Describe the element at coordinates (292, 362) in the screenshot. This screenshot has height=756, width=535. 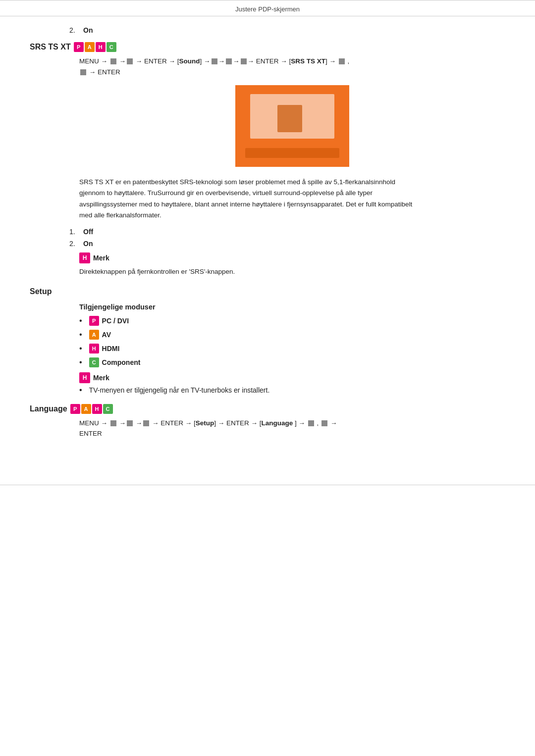
I see `mode-component: • C Component` at that location.